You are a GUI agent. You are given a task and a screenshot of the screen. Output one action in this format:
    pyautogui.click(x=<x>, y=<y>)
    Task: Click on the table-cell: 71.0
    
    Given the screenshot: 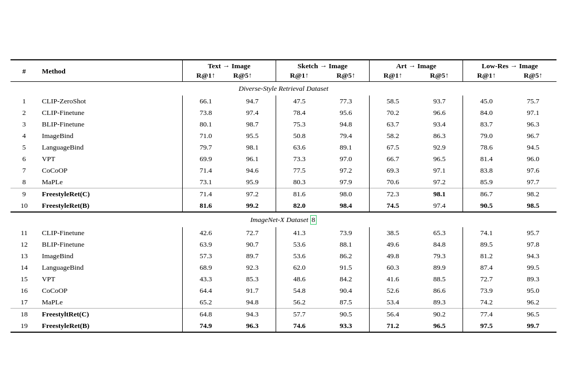 What is the action you would take?
    pyautogui.click(x=206, y=136)
    